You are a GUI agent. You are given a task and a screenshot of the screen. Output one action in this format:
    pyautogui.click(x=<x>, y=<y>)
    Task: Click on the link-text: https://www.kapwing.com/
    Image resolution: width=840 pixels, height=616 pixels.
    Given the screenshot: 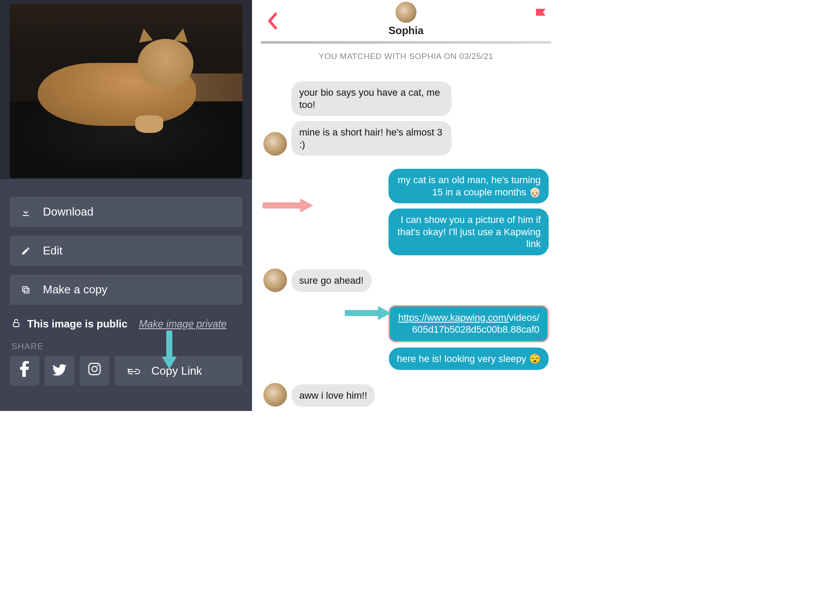 What is the action you would take?
    pyautogui.click(x=453, y=317)
    